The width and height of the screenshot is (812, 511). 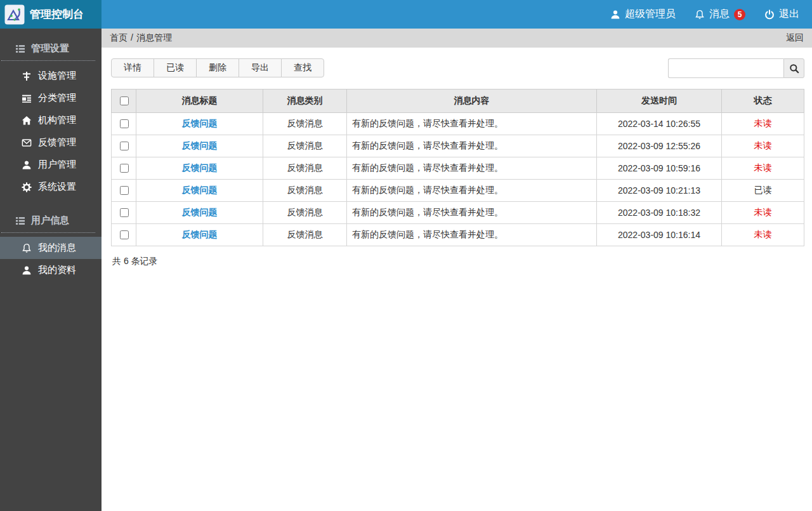 I want to click on sidebar-item-label: 我的资料, so click(x=57, y=270).